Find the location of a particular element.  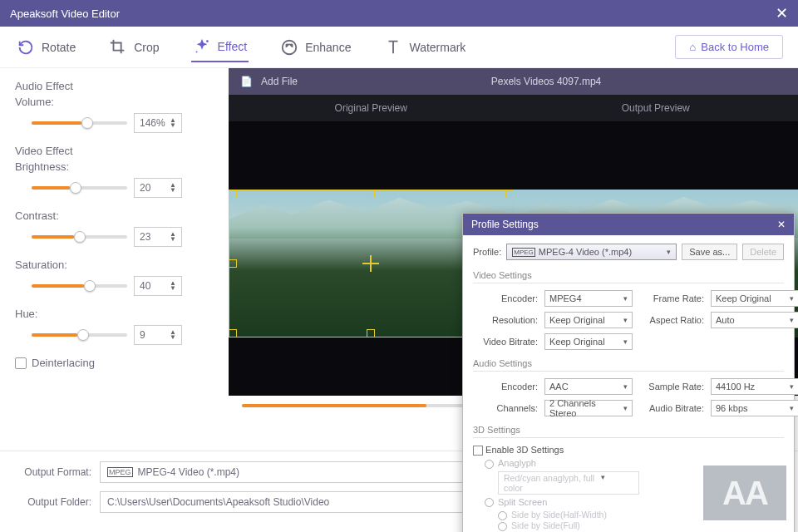

tab-effect: Effect is located at coordinates (220, 47).